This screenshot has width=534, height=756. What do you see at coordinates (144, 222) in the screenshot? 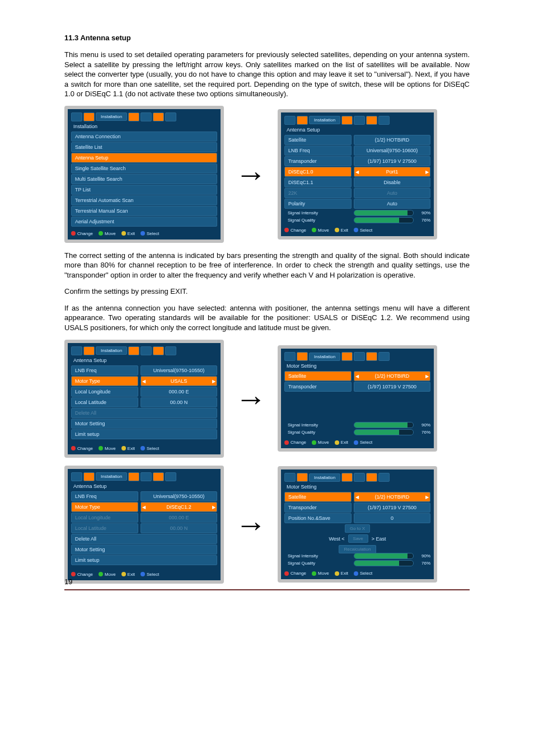
I see `installation-menu-item: Aerial Adjustment` at bounding box center [144, 222].